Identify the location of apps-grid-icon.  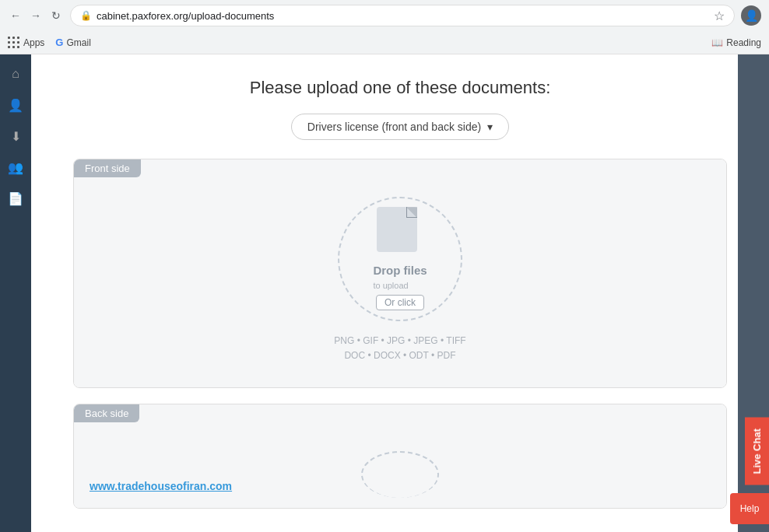
(14, 43).